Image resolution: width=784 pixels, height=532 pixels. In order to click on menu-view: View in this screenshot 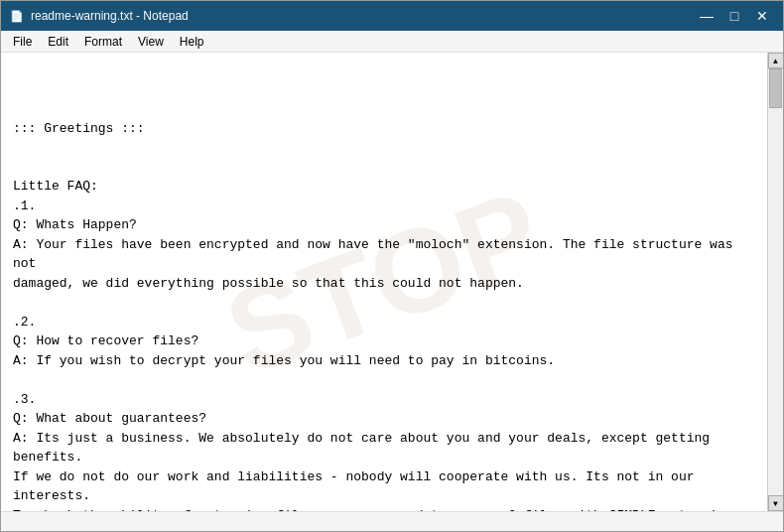, I will do `click(151, 42)`.